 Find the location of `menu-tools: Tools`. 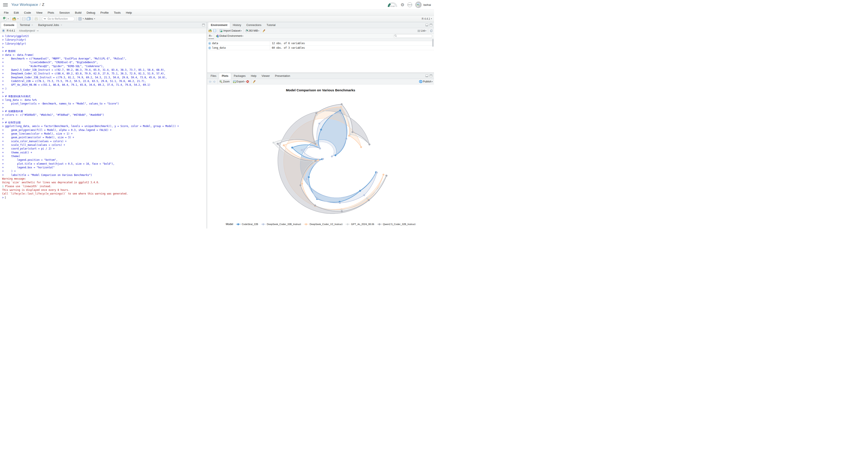

menu-tools: Tools is located at coordinates (117, 13).